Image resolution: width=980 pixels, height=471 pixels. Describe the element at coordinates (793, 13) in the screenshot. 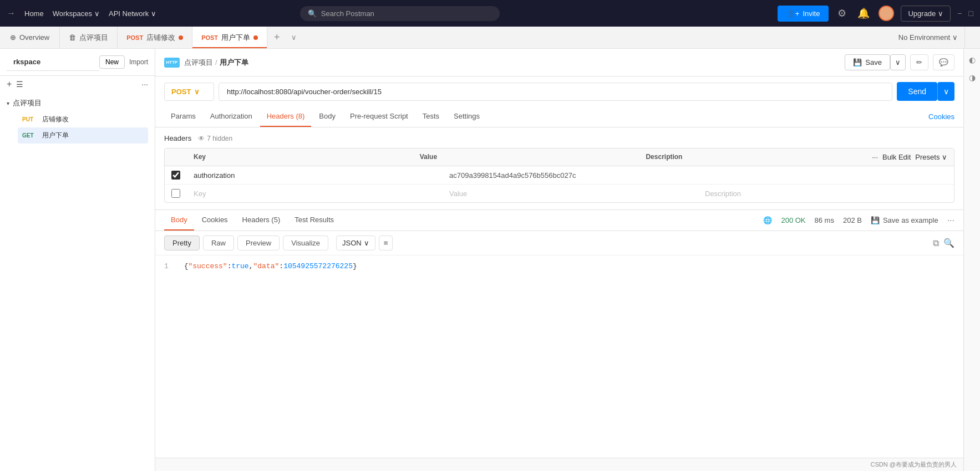

I see `invite-icon: 👤+` at that location.